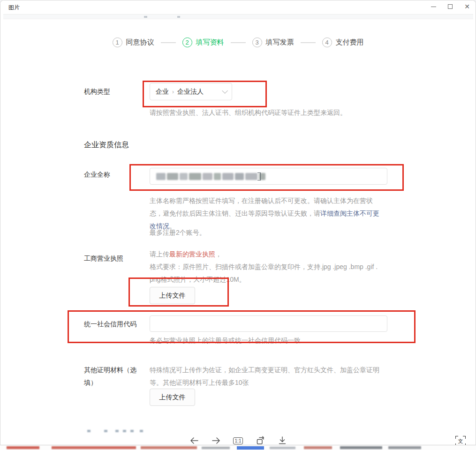 This screenshot has width=476, height=450. Describe the element at coordinates (104, 259) in the screenshot. I see `business-license-label: 工商营业执照` at that location.